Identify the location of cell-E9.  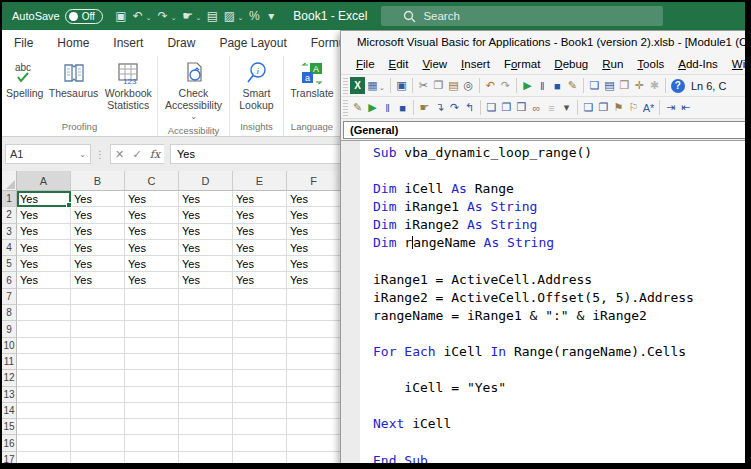
(260, 329).